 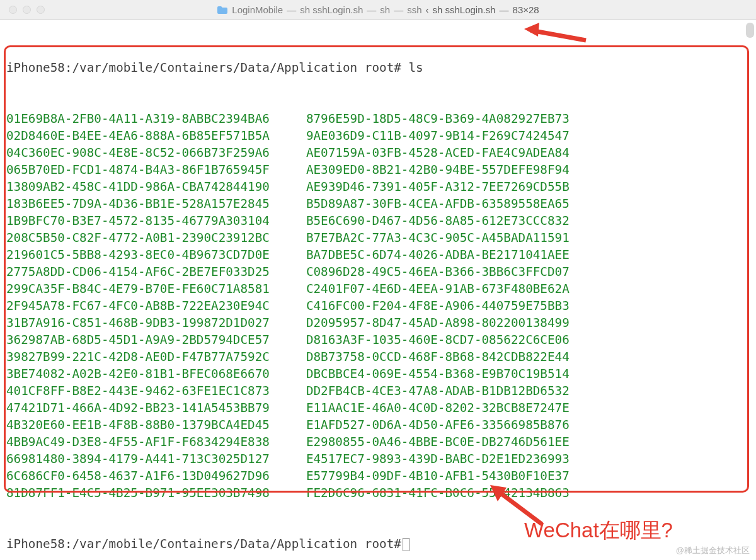 I want to click on annotation-text: WeChat在哪里?, so click(x=598, y=530).